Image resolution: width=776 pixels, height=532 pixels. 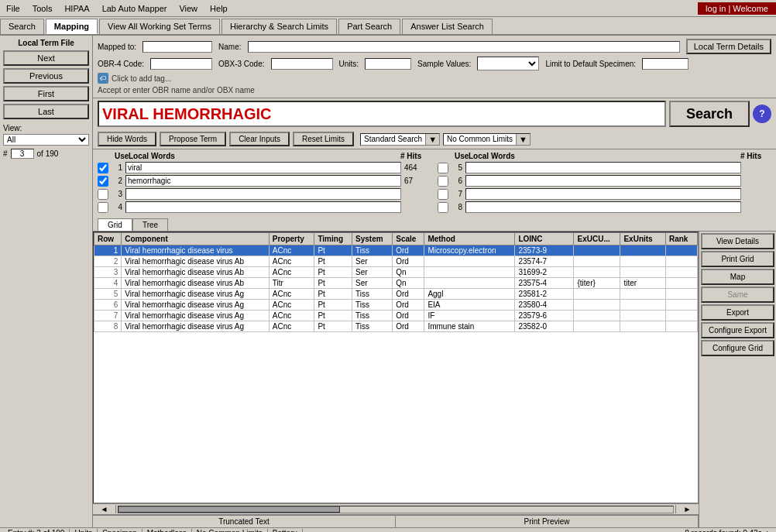 What do you see at coordinates (709, 114) in the screenshot?
I see `search-button: Search` at bounding box center [709, 114].